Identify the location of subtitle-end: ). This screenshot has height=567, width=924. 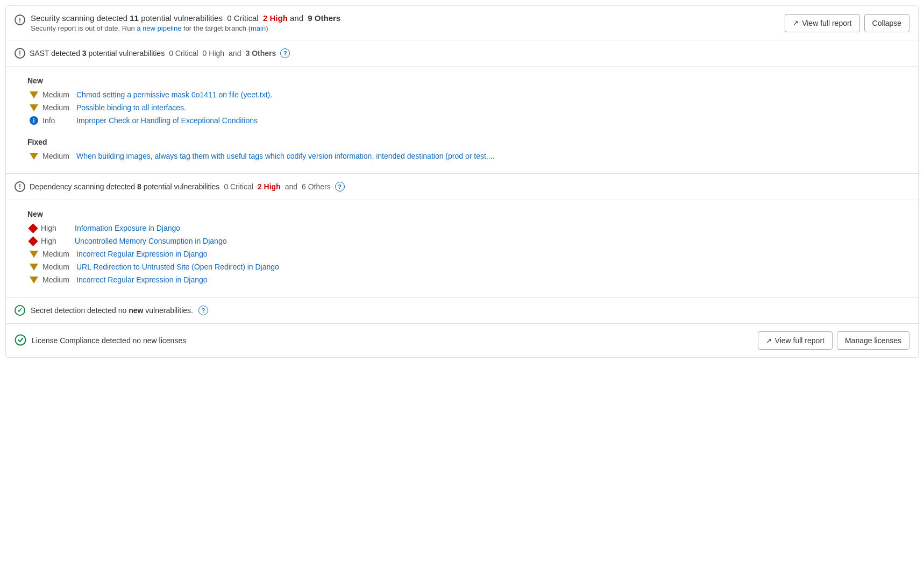
(267, 28).